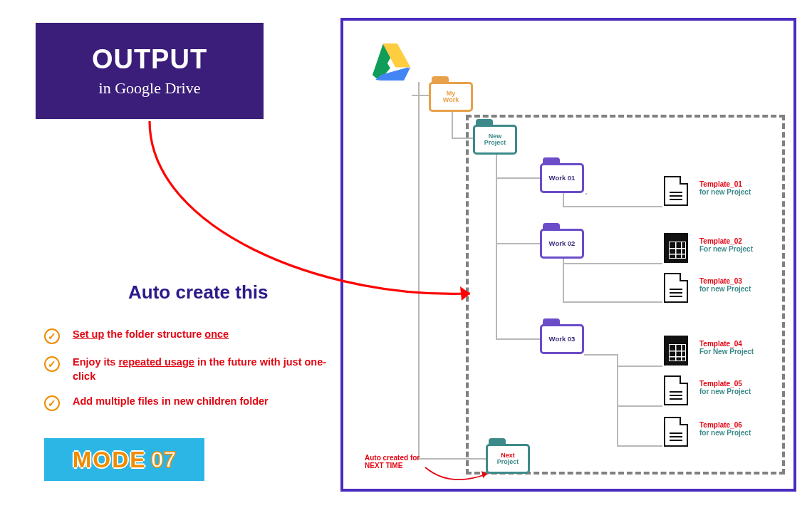  Describe the element at coordinates (110, 460) in the screenshot. I see `mode-word: MODE` at that location.